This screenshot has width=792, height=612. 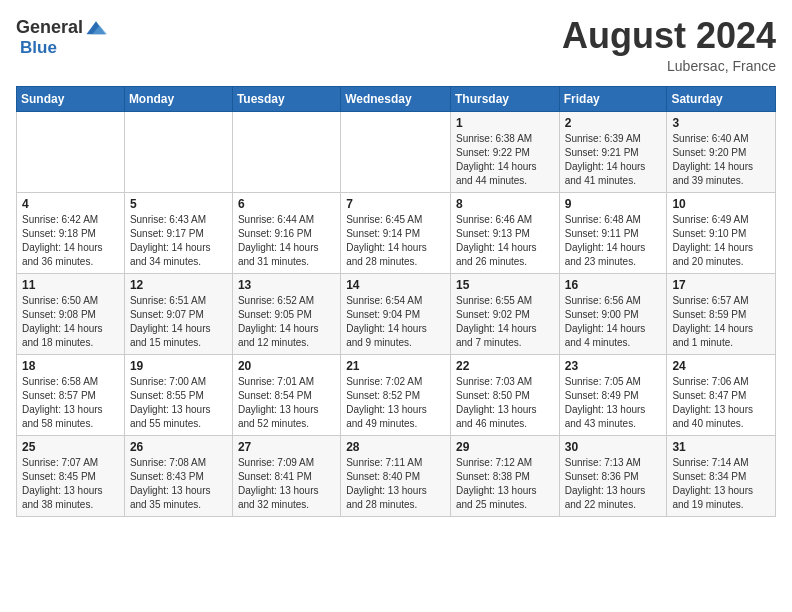 I want to click on day-info: Sunrise: 6:48 AM Sunset: 9:11 PM Dayligh…, so click(x=614, y=241).